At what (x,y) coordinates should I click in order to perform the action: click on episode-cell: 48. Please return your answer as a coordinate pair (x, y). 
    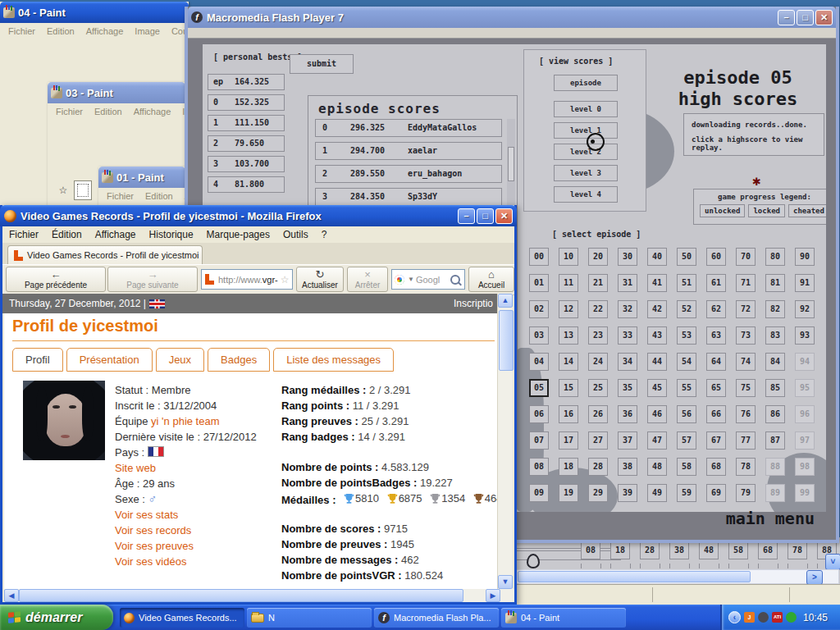
    Looking at the image, I should click on (709, 550).